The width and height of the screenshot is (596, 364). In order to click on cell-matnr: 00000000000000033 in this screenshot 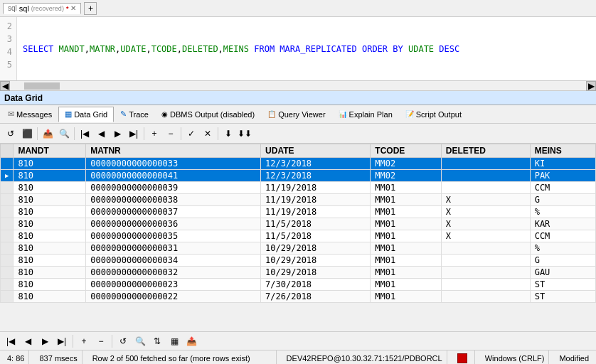, I will do `click(174, 164)`.